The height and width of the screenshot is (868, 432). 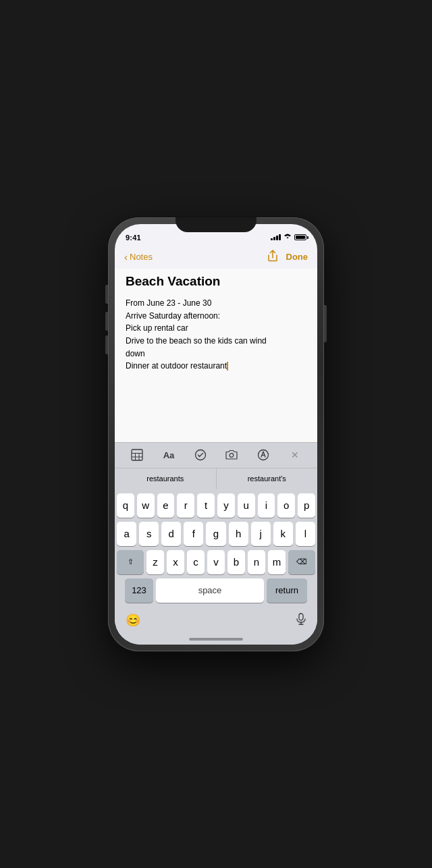 I want to click on emoji-button: 😊, so click(x=133, y=620).